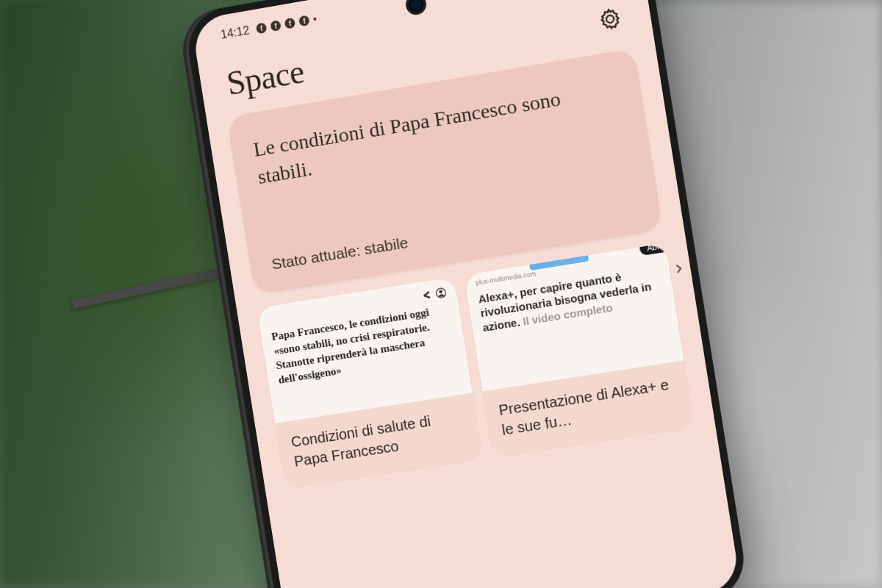  Describe the element at coordinates (610, 19) in the screenshot. I see `gear-icon` at that location.